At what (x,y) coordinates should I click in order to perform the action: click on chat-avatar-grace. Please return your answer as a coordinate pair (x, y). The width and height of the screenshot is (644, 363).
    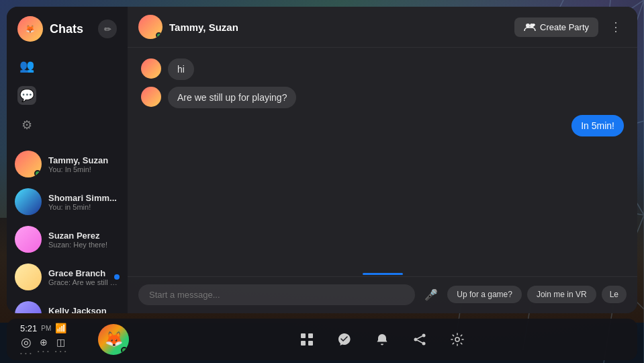
    Looking at the image, I should click on (28, 277).